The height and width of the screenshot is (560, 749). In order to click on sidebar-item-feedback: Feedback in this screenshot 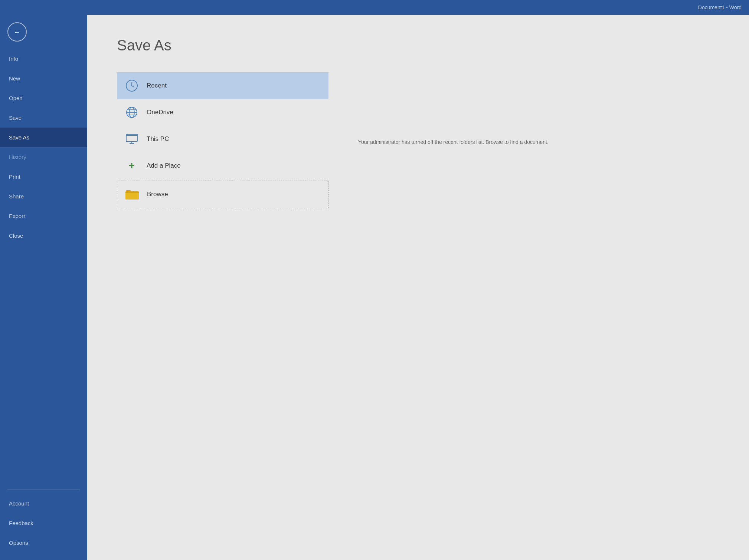, I will do `click(44, 523)`.